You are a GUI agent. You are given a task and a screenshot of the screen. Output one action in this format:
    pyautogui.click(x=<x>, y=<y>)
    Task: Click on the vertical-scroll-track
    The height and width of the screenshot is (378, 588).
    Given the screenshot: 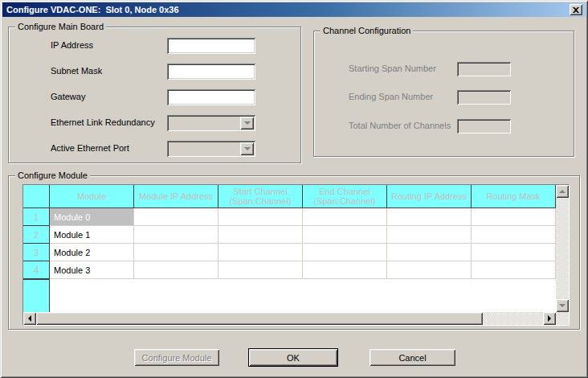 What is the action you would take?
    pyautogui.click(x=562, y=249)
    